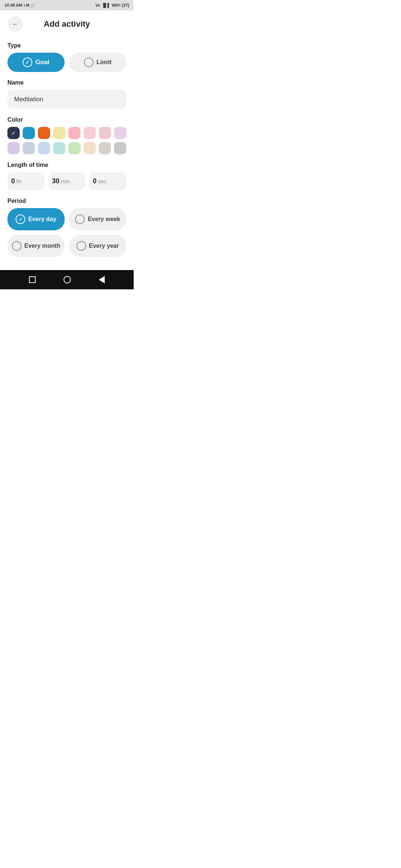 The height and width of the screenshot is (868, 401). I want to click on battery-icon: [37], so click(125, 5).